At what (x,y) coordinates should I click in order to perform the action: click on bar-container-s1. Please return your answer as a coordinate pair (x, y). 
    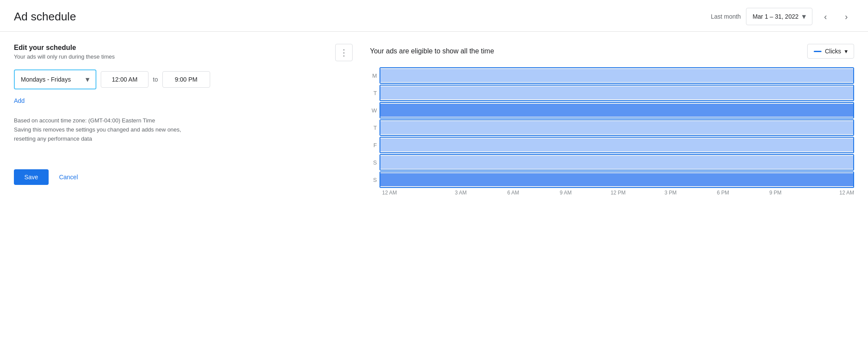
    Looking at the image, I should click on (617, 162).